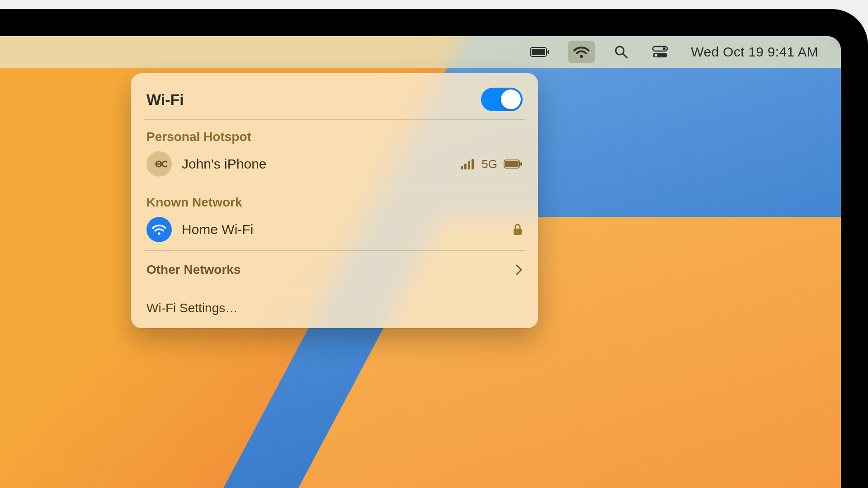  What do you see at coordinates (492, 164) in the screenshot?
I see `hotspot-meta: 5G` at bounding box center [492, 164].